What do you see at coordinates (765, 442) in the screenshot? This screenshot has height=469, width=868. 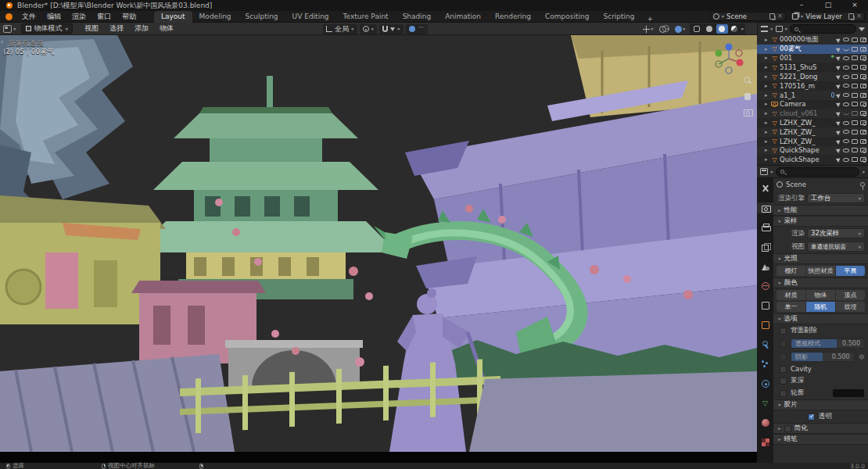 I see `tab-texture` at bounding box center [765, 442].